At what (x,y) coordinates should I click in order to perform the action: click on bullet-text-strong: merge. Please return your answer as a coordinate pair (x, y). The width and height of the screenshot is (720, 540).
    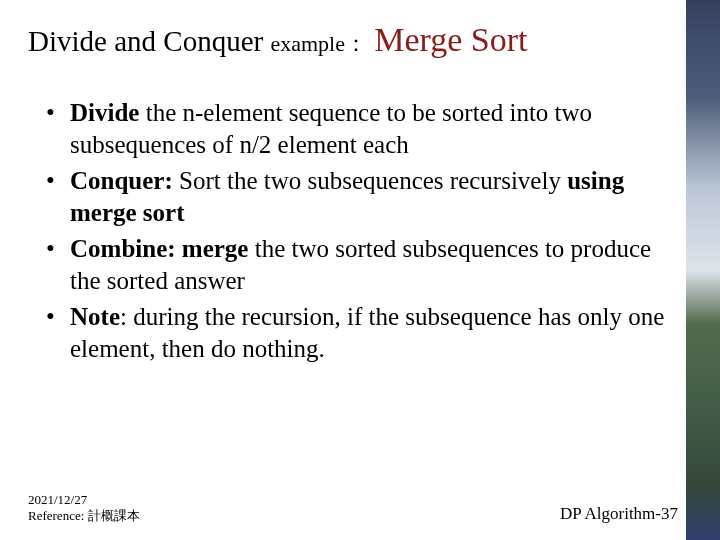
    Looking at the image, I should click on (216, 248).